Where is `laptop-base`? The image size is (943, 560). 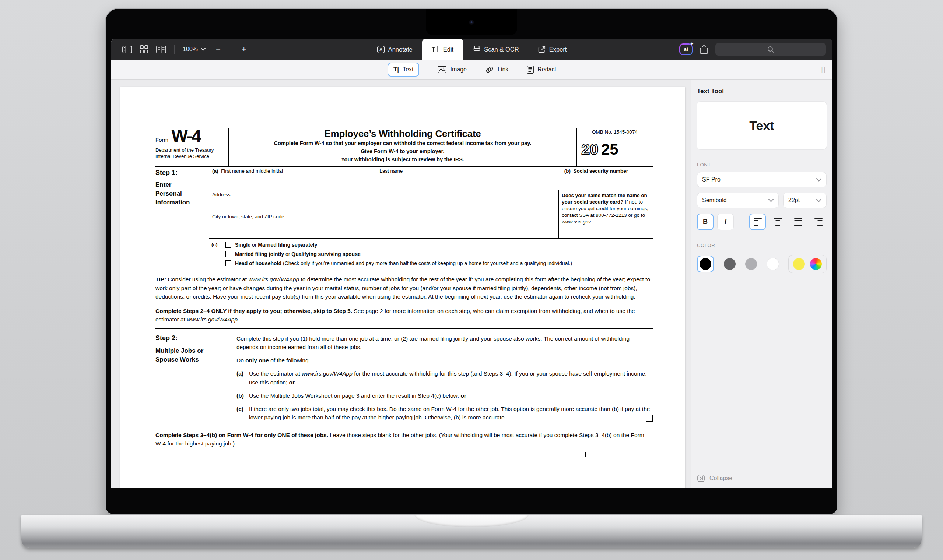 laptop-base is located at coordinates (471, 531).